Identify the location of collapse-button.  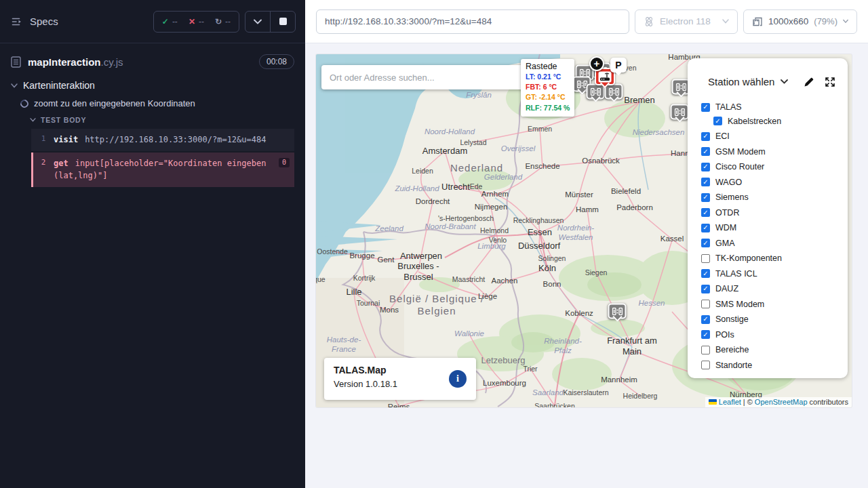
(258, 22).